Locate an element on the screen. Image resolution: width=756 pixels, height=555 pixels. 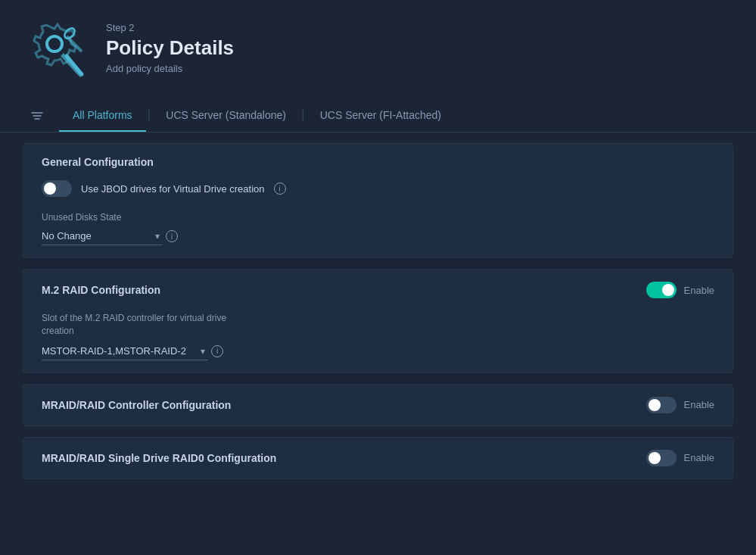
mraid-controller-enable-wrap: Enable is located at coordinates (680, 405).